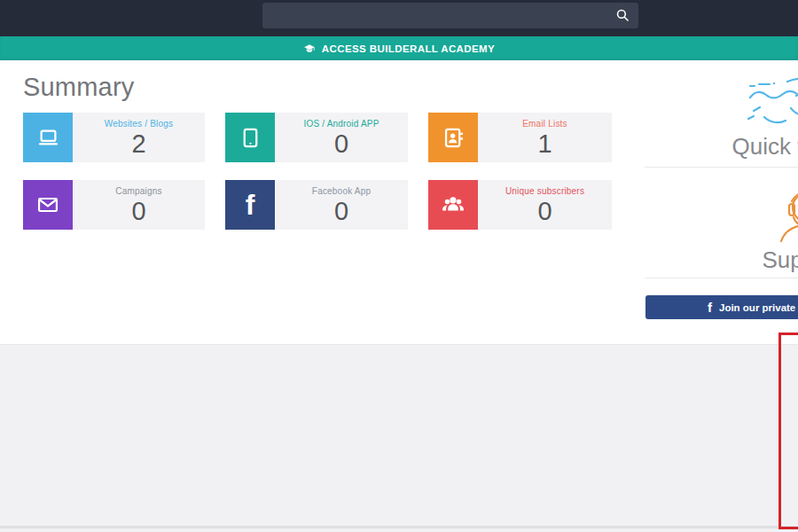 This screenshot has height=532, width=798. I want to click on support-label: Support, so click(722, 261).